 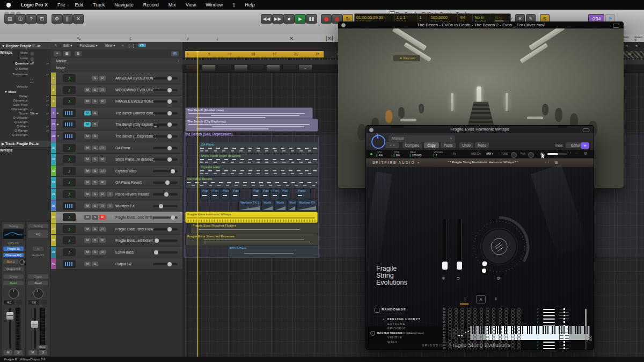 I want to click on pause-button: ▮▮, so click(x=311, y=19).